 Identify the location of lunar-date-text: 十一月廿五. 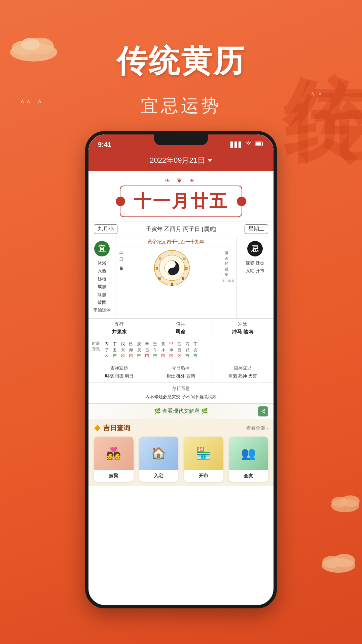
(181, 201).